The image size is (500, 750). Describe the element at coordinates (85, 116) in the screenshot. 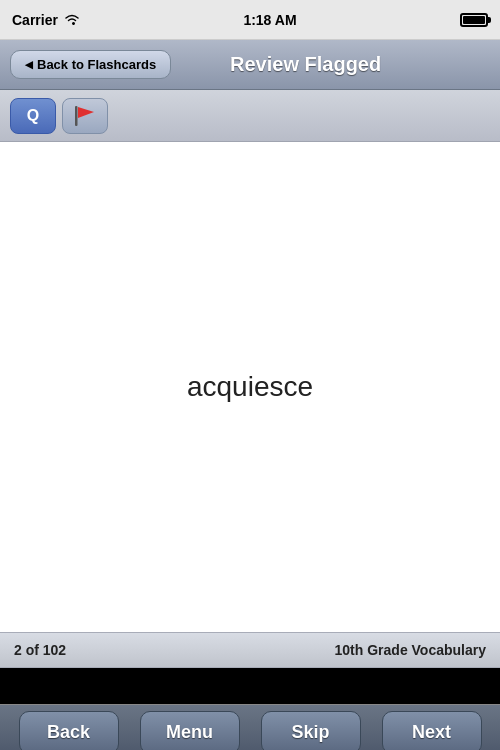

I see `flag-tab-button` at that location.